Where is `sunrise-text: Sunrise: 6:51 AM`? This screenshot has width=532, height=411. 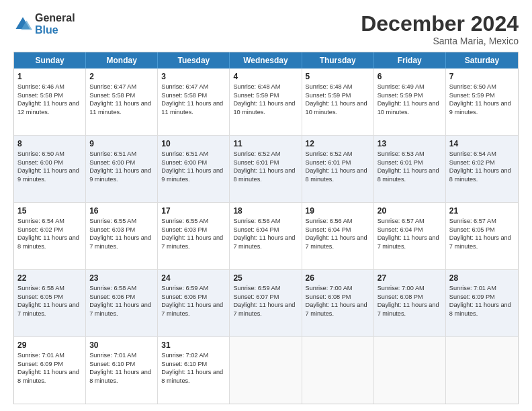 sunrise-text: Sunrise: 6:51 AM is located at coordinates (193, 154).